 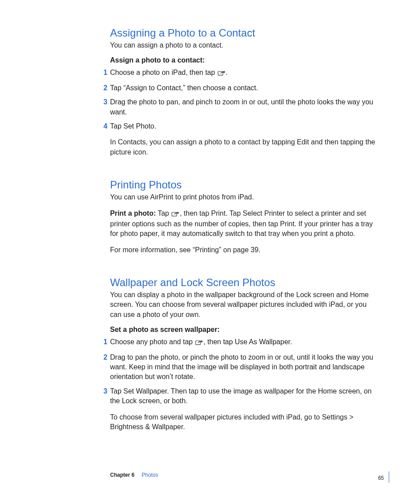 I want to click on list-item: Choose a photo on iPad, then tap ., so click(x=243, y=73).